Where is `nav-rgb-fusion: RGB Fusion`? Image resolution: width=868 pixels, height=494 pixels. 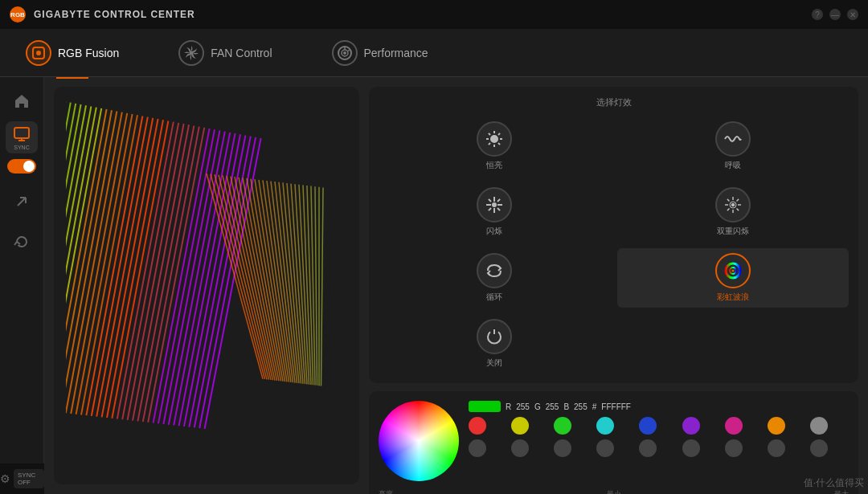
nav-rgb-fusion: RGB Fusion is located at coordinates (72, 53).